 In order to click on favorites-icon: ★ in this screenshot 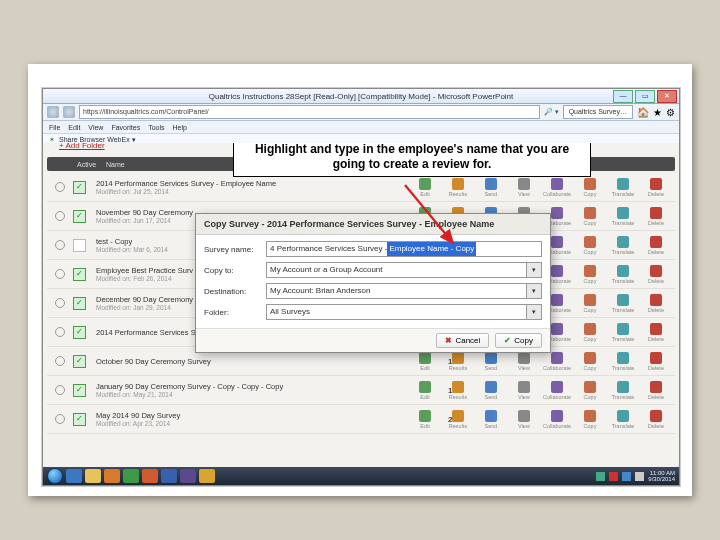, I will do `click(658, 112)`.